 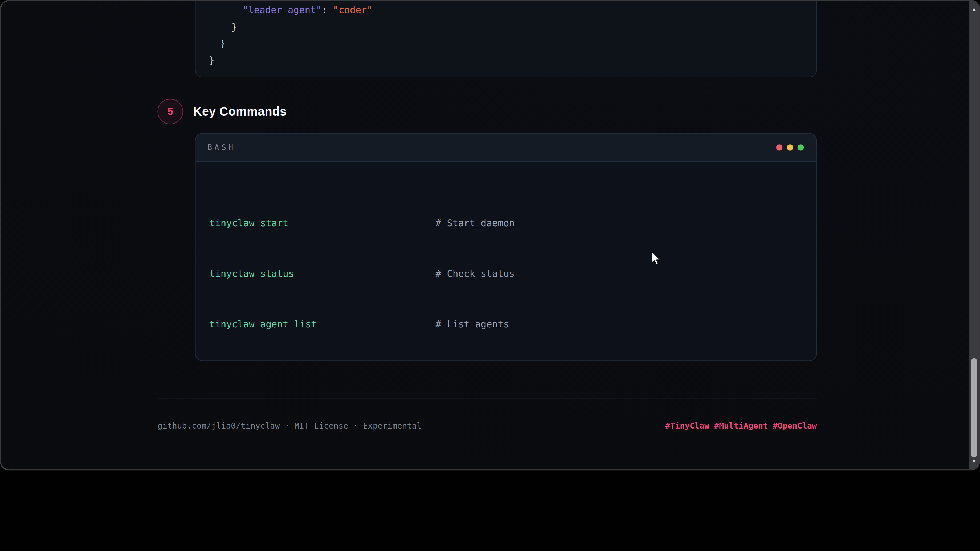 I want to click on window-dot-yellow-icon, so click(x=790, y=148).